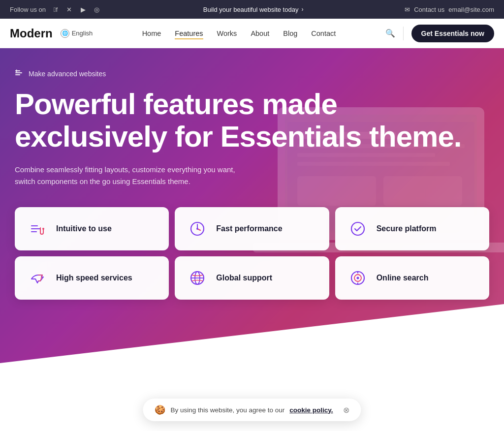 Image resolution: width=504 pixels, height=431 pixels. I want to click on feature-card-highspeed: High speed services, so click(92, 278).